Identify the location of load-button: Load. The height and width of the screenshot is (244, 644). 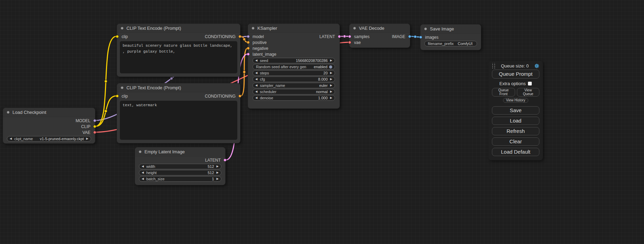
(515, 121).